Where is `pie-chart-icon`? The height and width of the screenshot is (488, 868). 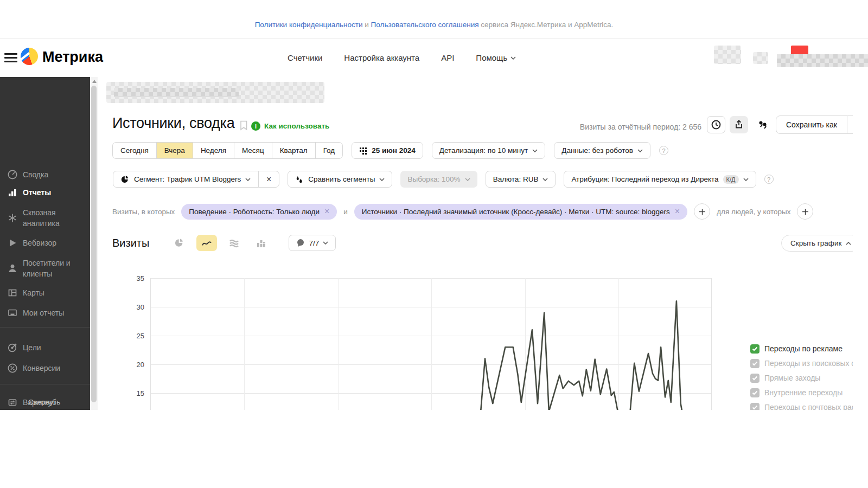 pie-chart-icon is located at coordinates (125, 179).